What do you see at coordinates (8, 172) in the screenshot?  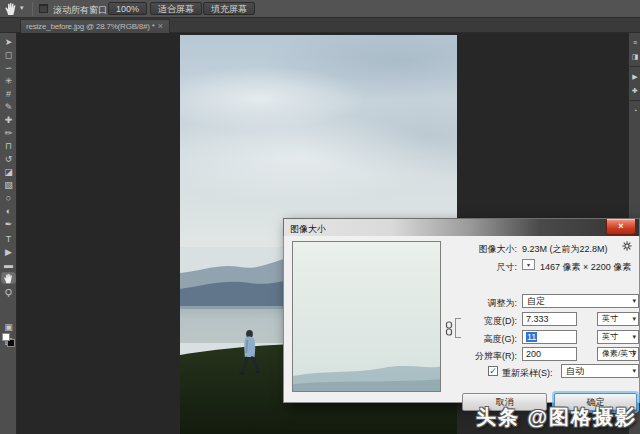 I see `eraser-tool-icon: ◪` at bounding box center [8, 172].